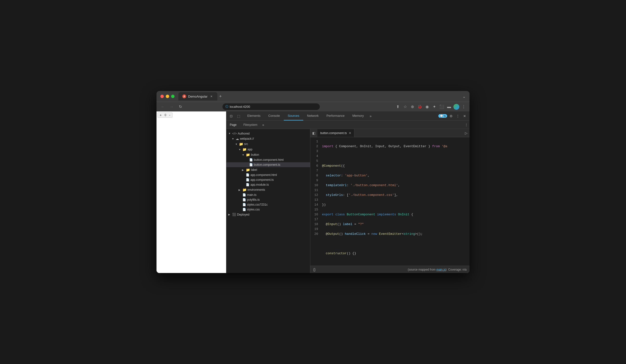 The width and height of the screenshot is (626, 364). I want to click on label-folder: ▶ 📁 label, so click(268, 170).